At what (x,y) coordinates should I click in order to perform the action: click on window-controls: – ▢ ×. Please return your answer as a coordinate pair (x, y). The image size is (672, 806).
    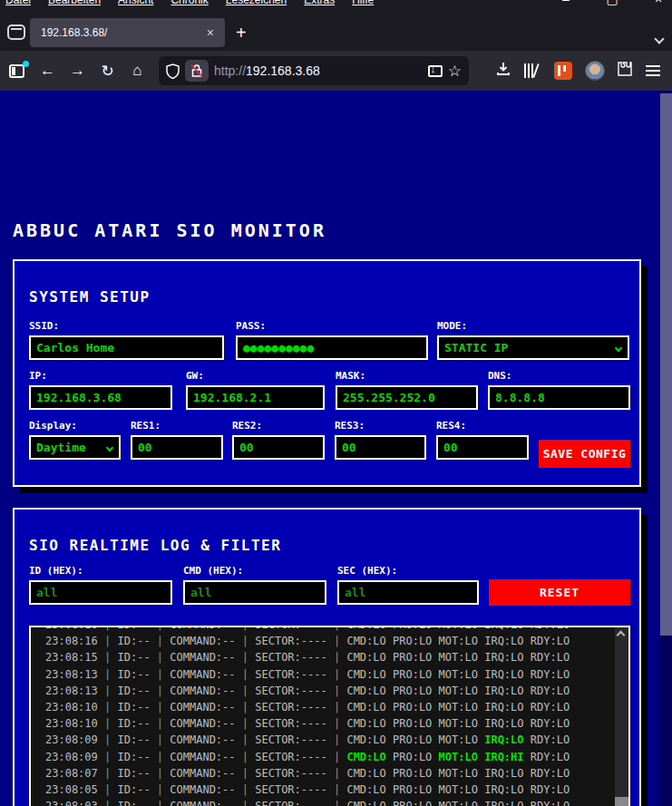
    Looking at the image, I should click on (612, 4).